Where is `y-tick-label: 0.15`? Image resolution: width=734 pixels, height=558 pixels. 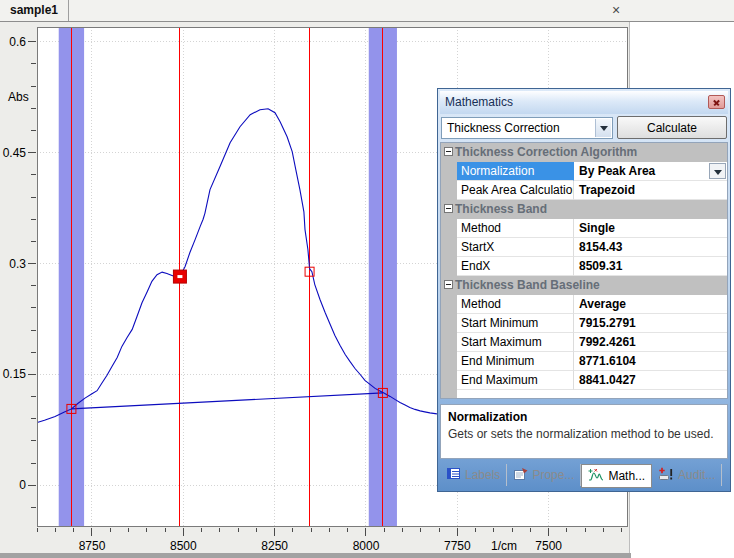
y-tick-label: 0.15 is located at coordinates (15, 374).